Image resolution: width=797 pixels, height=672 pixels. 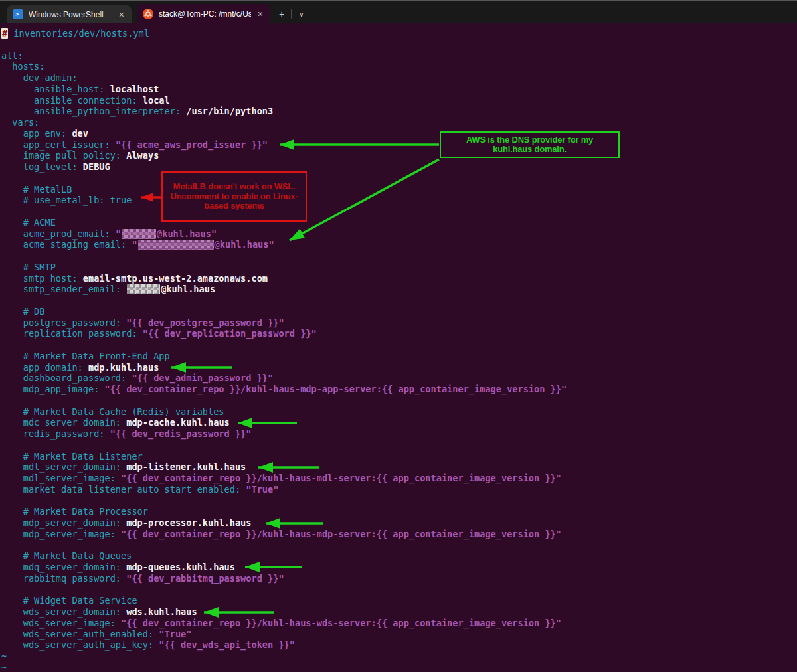 What do you see at coordinates (284, 556) in the screenshot?
I see `code-line: # Market Data Queues` at bounding box center [284, 556].